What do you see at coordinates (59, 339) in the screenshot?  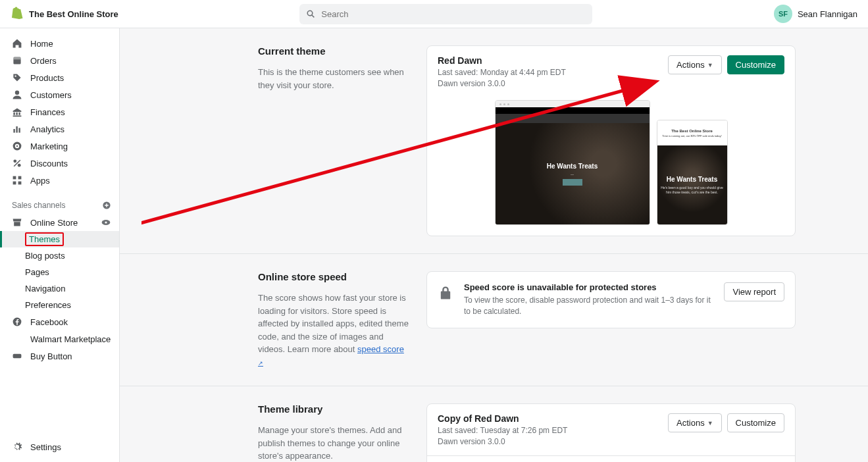 I see `sidebar-item-walmart: Walmart Marketplace` at bounding box center [59, 339].